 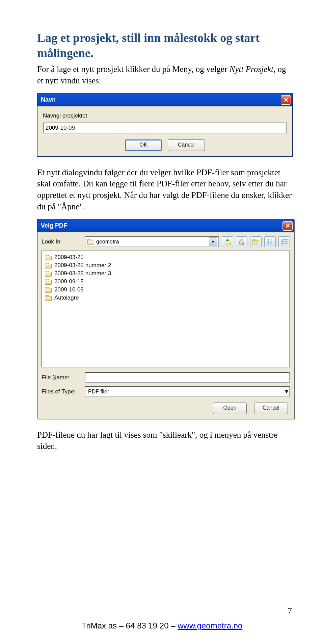 I want to click on look-in-combo: geometra ▼, so click(x=152, y=242).